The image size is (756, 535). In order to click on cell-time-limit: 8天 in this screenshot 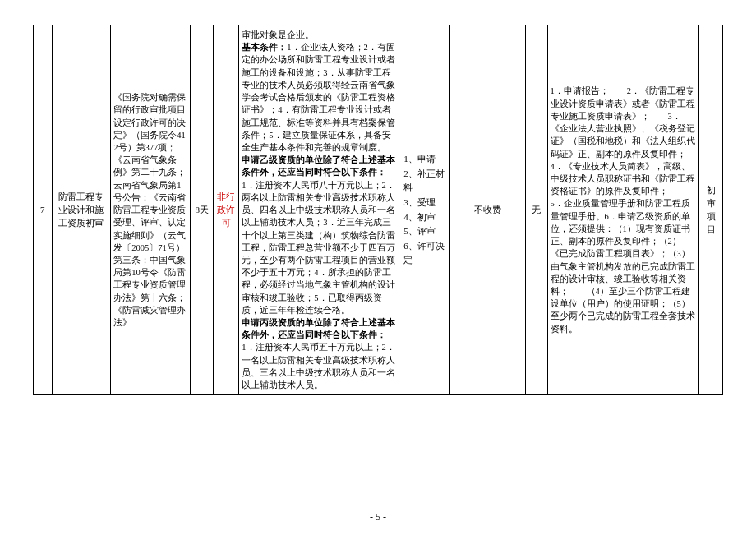, I will do `click(202, 210)`.